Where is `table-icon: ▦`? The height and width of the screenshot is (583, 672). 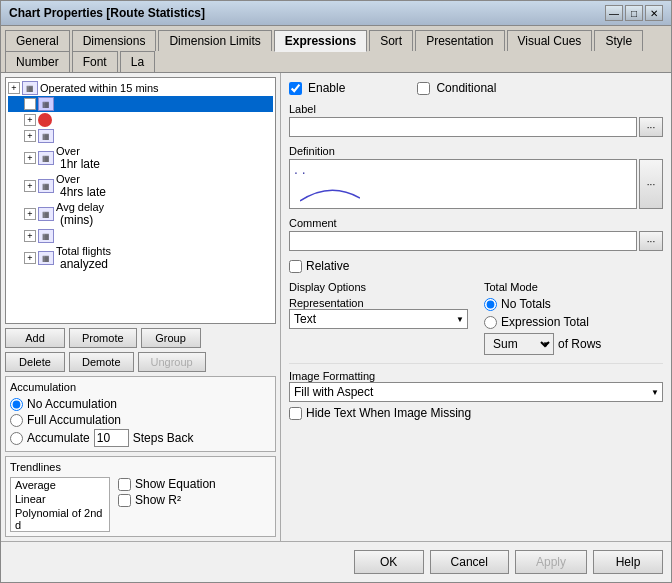
table-icon: ▦ is located at coordinates (46, 258).